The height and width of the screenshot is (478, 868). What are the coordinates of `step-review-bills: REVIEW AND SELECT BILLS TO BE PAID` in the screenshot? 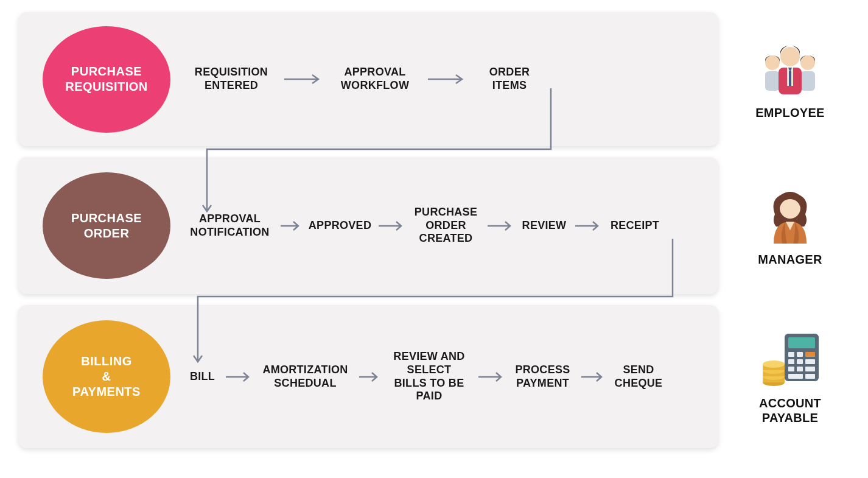 It's located at (429, 376).